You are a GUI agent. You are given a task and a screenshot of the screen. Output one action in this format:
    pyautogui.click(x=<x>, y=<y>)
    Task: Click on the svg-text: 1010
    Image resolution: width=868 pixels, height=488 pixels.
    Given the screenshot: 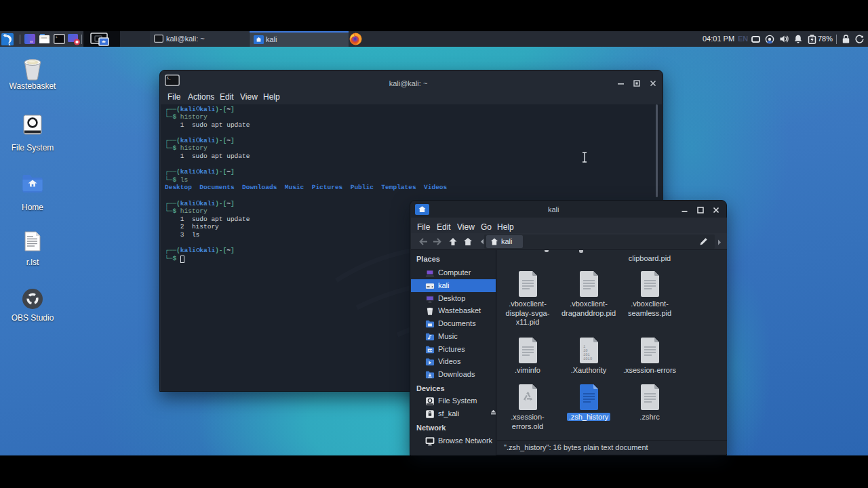 What is the action you would take?
    pyautogui.click(x=587, y=359)
    